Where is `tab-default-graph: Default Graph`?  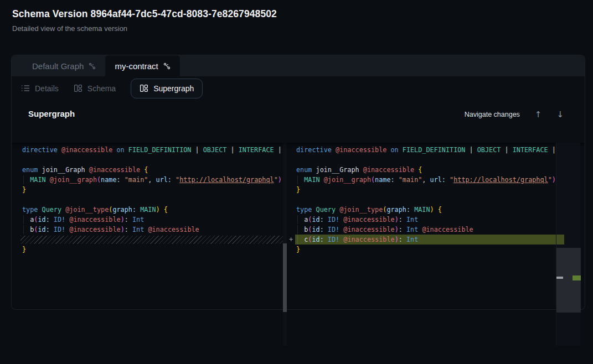 tab-default-graph: Default Graph is located at coordinates (64, 66).